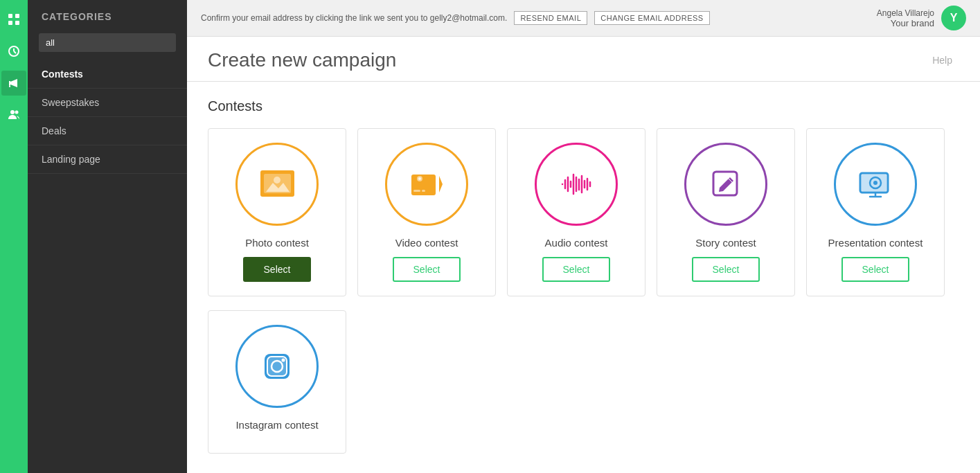 The height and width of the screenshot is (473, 980). What do you see at coordinates (576, 242) in the screenshot?
I see `audio-contest-title: Audio contest` at bounding box center [576, 242].